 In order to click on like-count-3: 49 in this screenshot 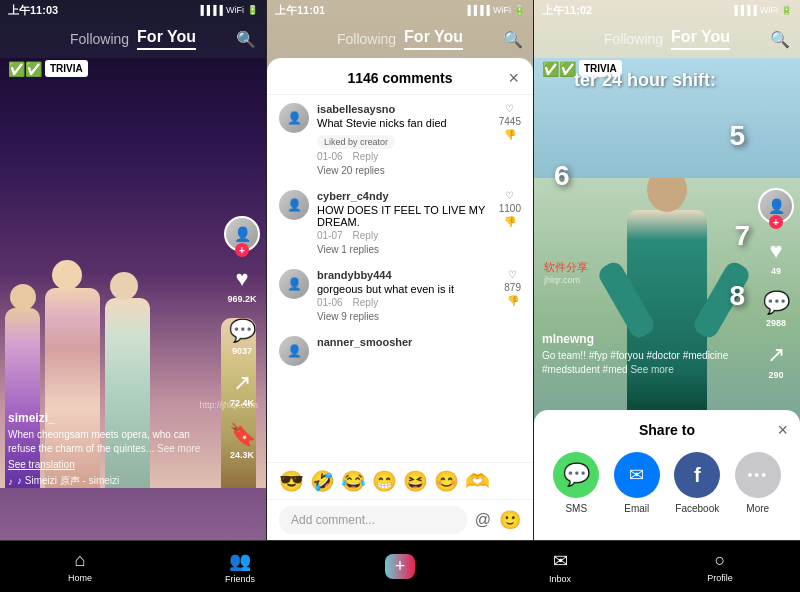, I will do `click(776, 271)`.